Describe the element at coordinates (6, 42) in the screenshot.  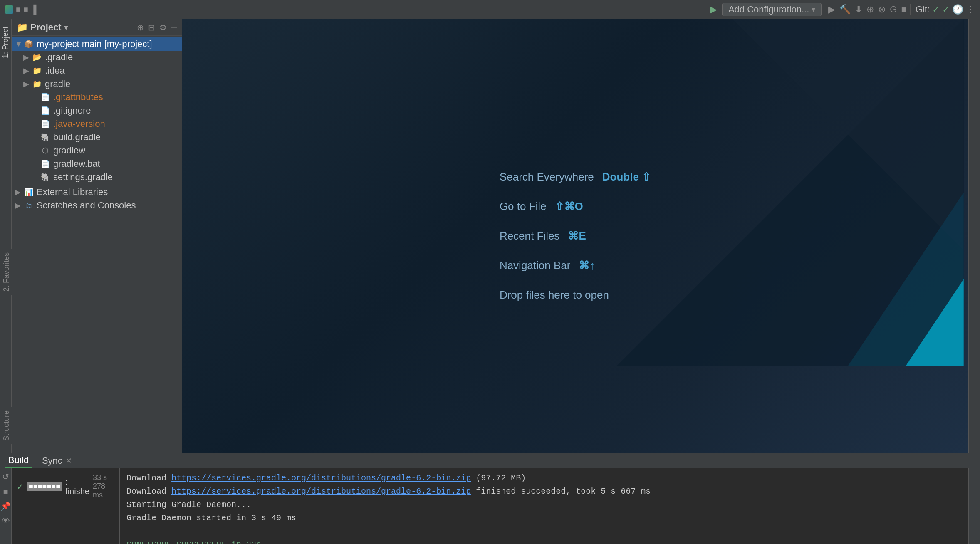
I see `sidebar-item-project: 1: Project` at that location.